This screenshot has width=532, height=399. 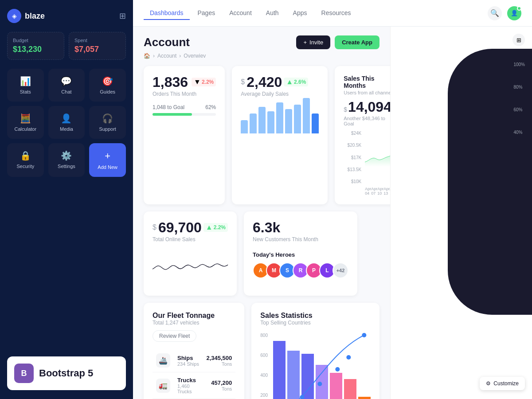 What do you see at coordinates (107, 92) in the screenshot?
I see `guides-label: Guides` at bounding box center [107, 92].